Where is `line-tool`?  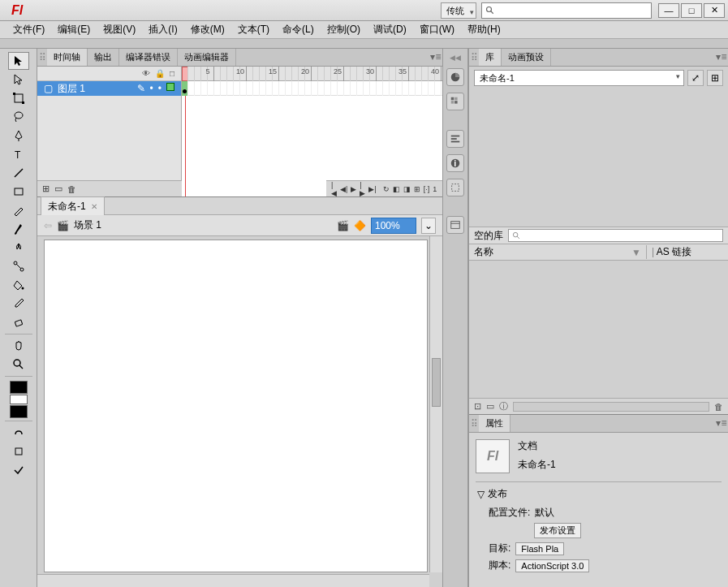 line-tool is located at coordinates (19, 173).